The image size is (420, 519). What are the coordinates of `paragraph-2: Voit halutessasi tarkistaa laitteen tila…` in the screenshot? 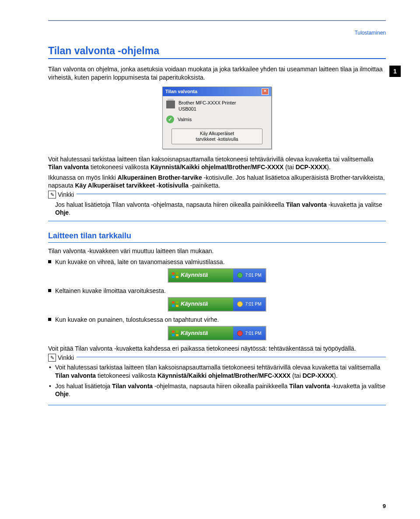 It's located at (217, 163).